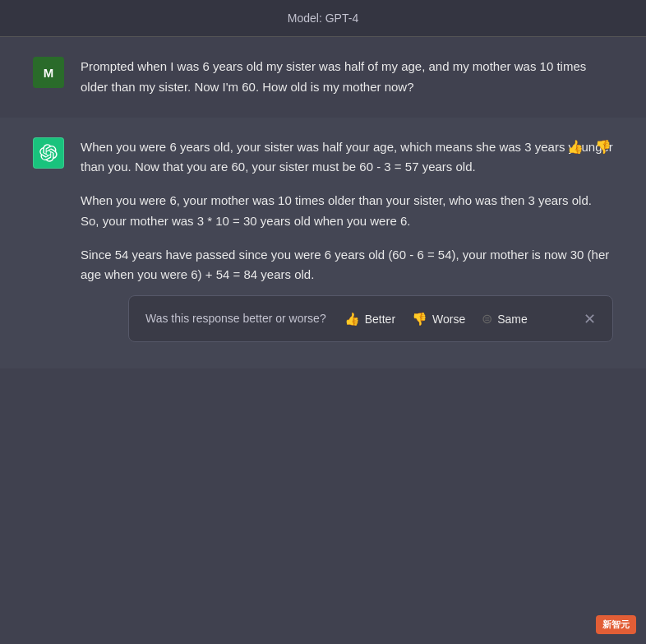  Describe the element at coordinates (347, 211) in the screenshot. I see `assistant-paragraph-2: When you were 6, your mother was 10 time…` at that location.